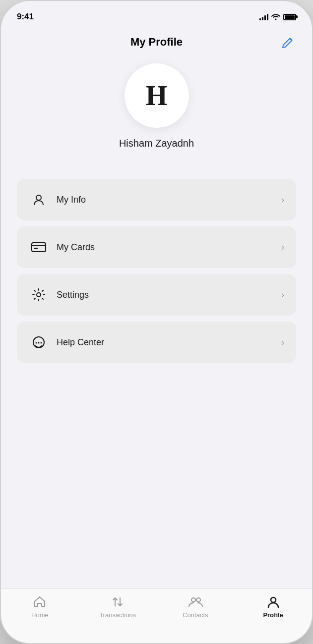  I want to click on chat-icon, so click(39, 342).